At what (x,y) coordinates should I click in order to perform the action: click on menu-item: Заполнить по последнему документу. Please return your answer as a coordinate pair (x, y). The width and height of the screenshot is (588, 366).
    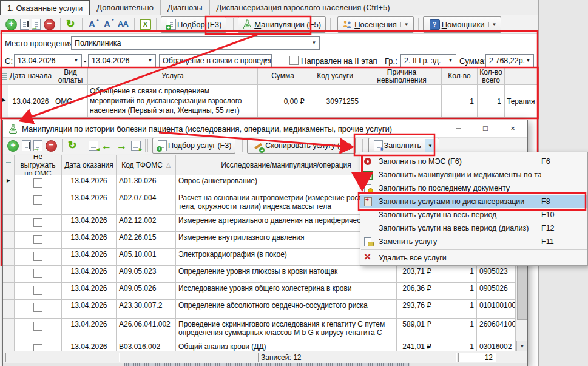
    Looking at the image, I should click on (474, 188).